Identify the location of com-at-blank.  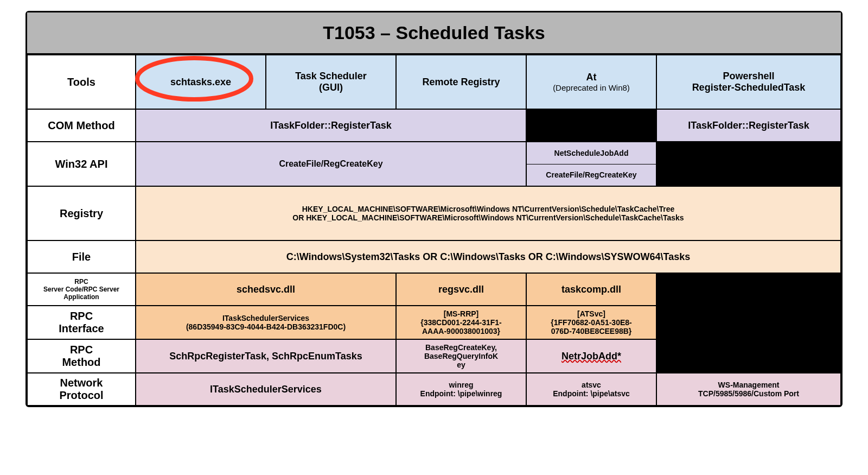
(591, 125).